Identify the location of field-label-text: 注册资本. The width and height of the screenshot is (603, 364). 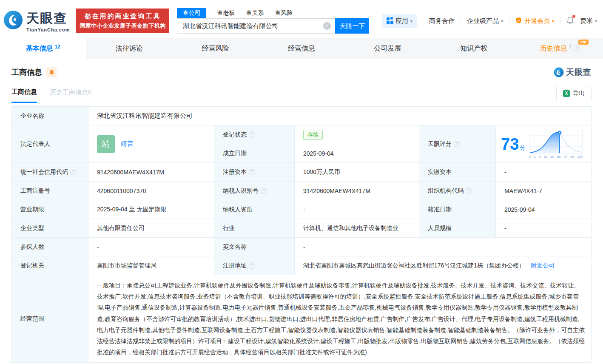
(235, 172).